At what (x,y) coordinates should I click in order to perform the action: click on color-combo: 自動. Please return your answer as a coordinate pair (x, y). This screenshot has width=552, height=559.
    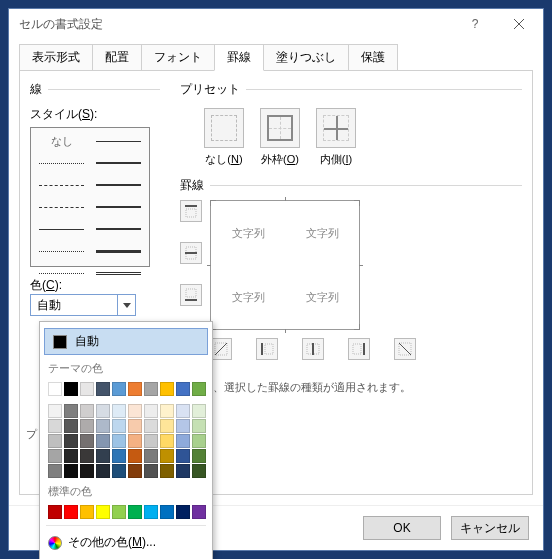
    Looking at the image, I should click on (83, 305).